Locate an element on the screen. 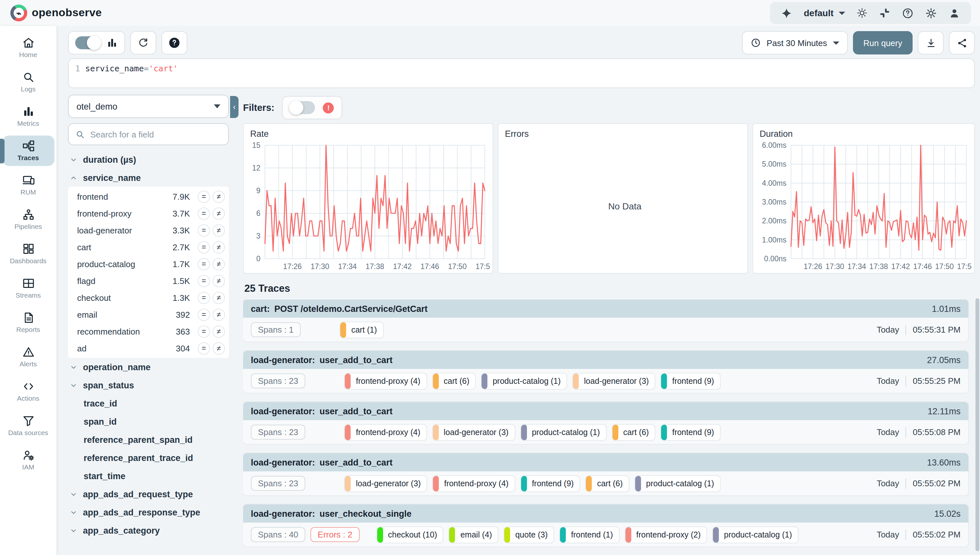 This screenshot has height=555, width=980. trace-row-header: load-generator:user_add_to_cart27.05ms is located at coordinates (606, 360).